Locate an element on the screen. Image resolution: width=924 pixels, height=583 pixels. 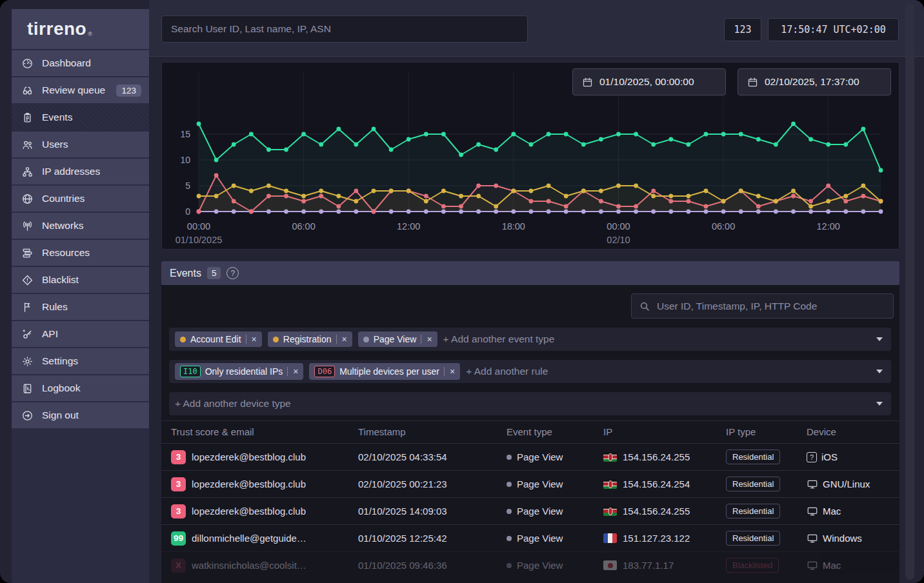
column-header-event-type: Event type is located at coordinates (555, 432).